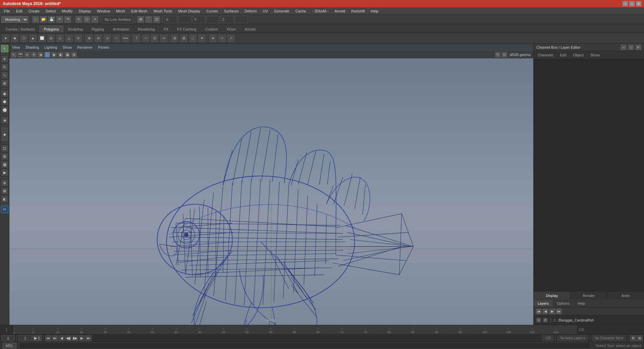 The image size is (644, 349). What do you see at coordinates (44, 19) in the screenshot?
I see `open-scene-btn: 📂` at bounding box center [44, 19].